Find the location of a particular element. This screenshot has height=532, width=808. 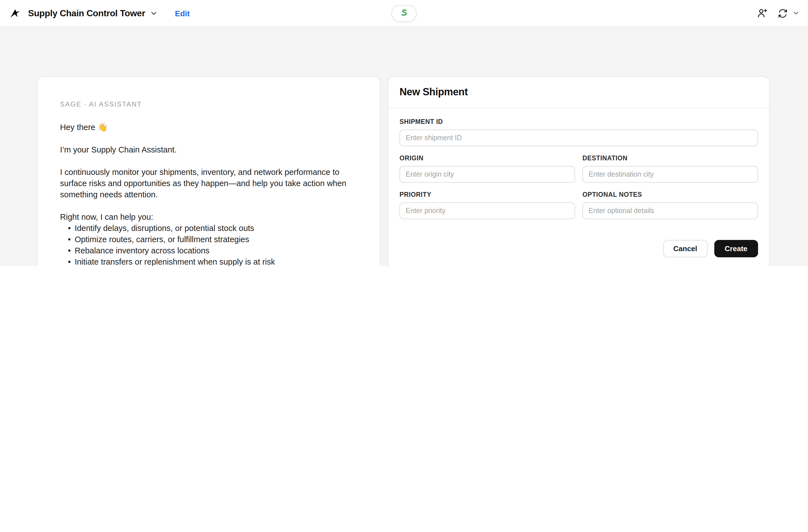

notes-field-group: OPTIONAL NOTES is located at coordinates (670, 205).